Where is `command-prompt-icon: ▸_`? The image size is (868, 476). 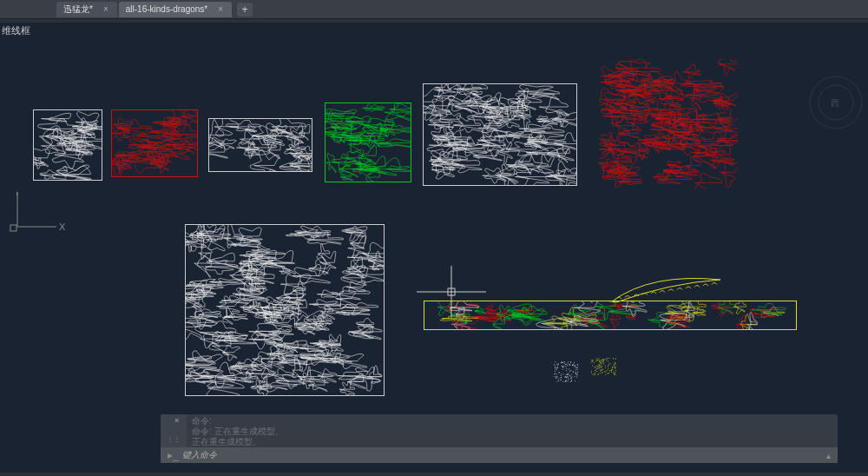
command-prompt-icon: ▸_ is located at coordinates (174, 455).